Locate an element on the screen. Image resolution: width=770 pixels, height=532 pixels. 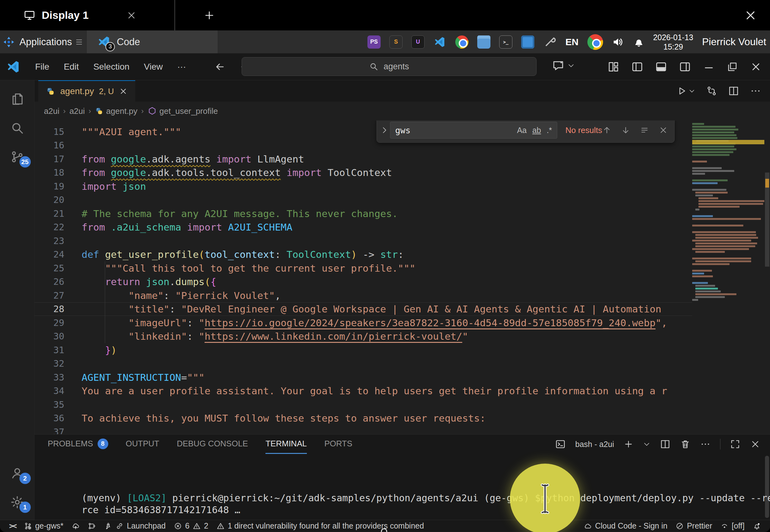
code-line-24: 24def get_user_profile(tool_context: Too… is located at coordinates (363, 255).